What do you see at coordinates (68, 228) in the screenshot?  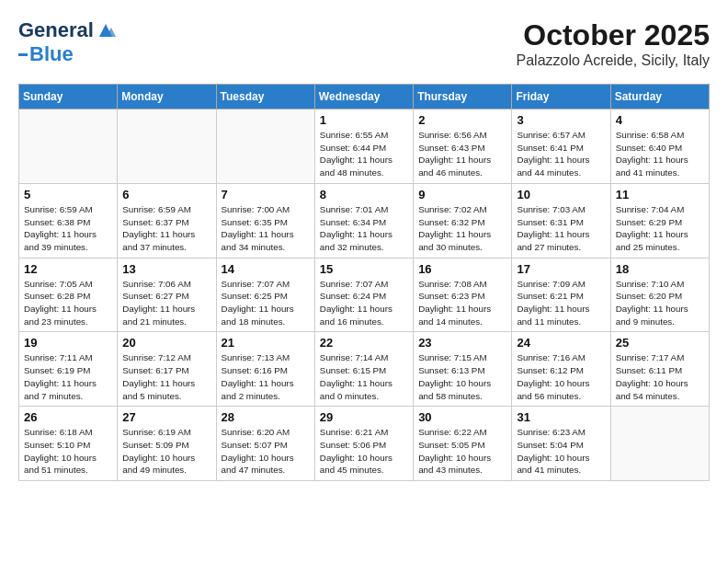 I see `day-info: Sunrise: 6:59 AMSunset: 6:38 PMDaylight:…` at bounding box center [68, 228].